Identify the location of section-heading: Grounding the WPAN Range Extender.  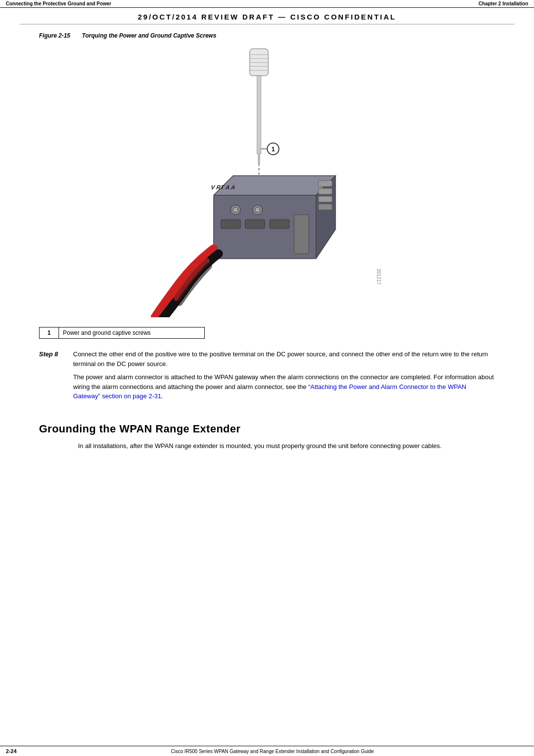
(267, 429).